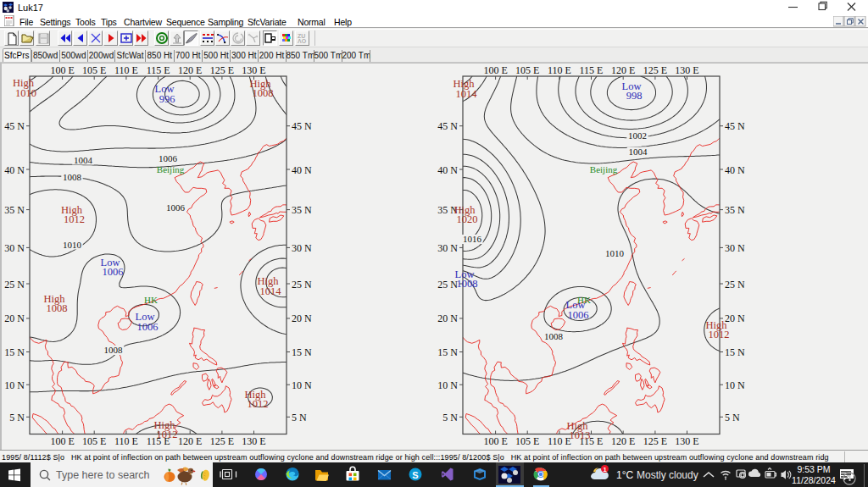 Image resolution: width=868 pixels, height=487 pixels. What do you see at coordinates (814, 480) in the screenshot?
I see `svg-text: 11/28/2024` at bounding box center [814, 480].